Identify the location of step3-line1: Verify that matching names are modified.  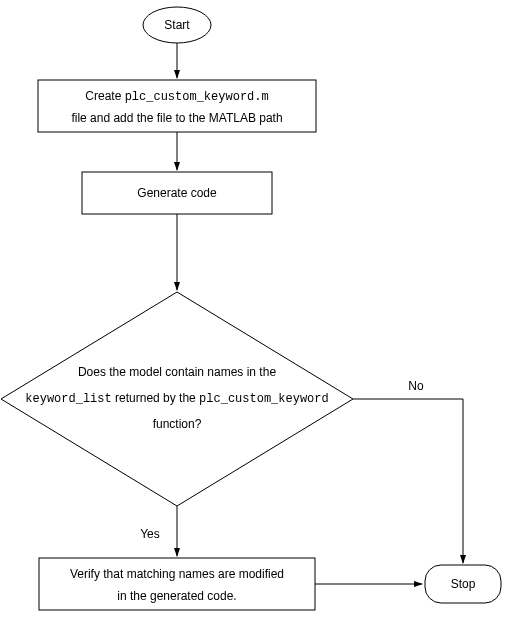
(177, 574).